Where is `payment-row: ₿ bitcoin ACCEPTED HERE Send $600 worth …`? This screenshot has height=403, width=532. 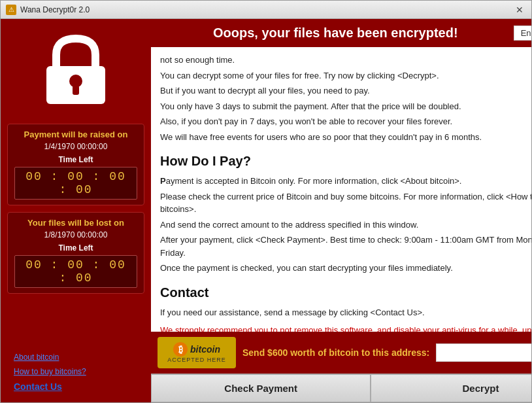
payment-row: ₿ bitcoin ACCEPTED HERE Send $600 worth … is located at coordinates (341, 353).